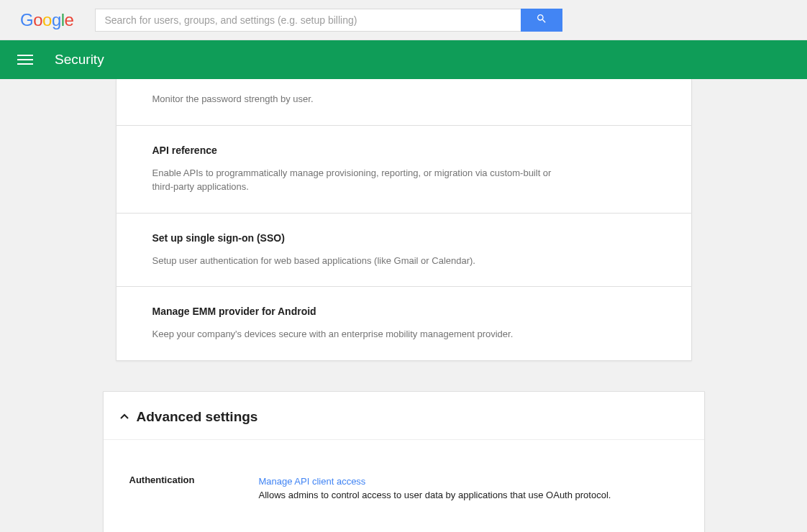 This screenshot has height=532, width=807. I want to click on card-description: Monitor the password strength by user., so click(354, 99).